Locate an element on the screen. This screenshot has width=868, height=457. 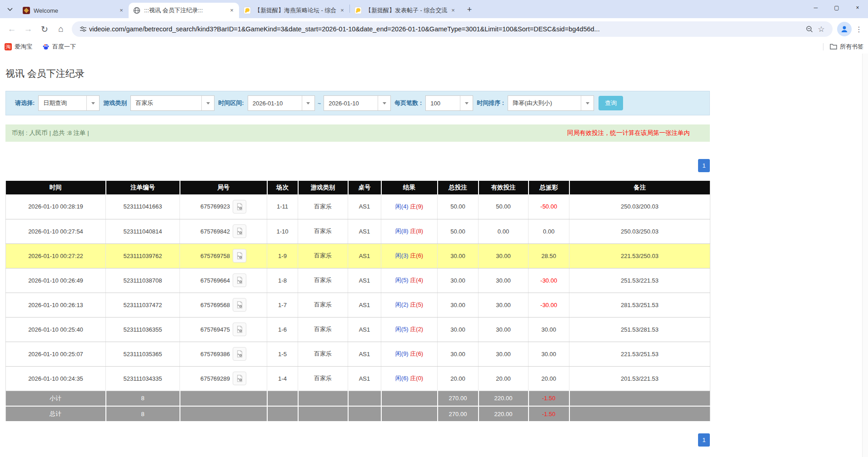
sort-label: 时间排序 : is located at coordinates (490, 103).